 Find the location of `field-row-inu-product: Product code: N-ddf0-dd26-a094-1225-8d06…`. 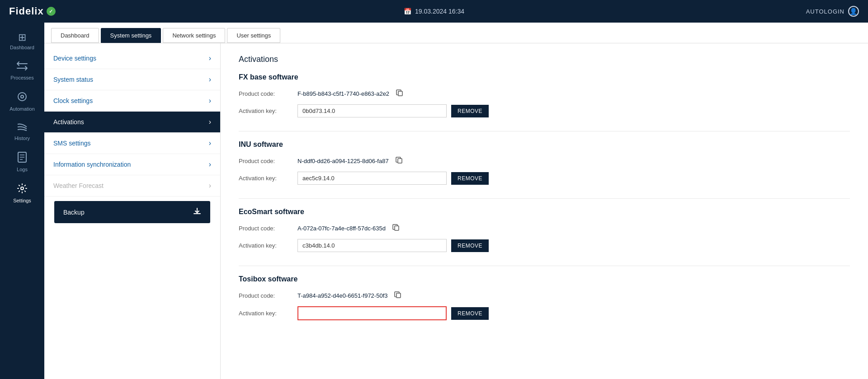

field-row-inu-product: Product code: N-ddf0-dd26-a094-1225-8d06… is located at coordinates (544, 161).